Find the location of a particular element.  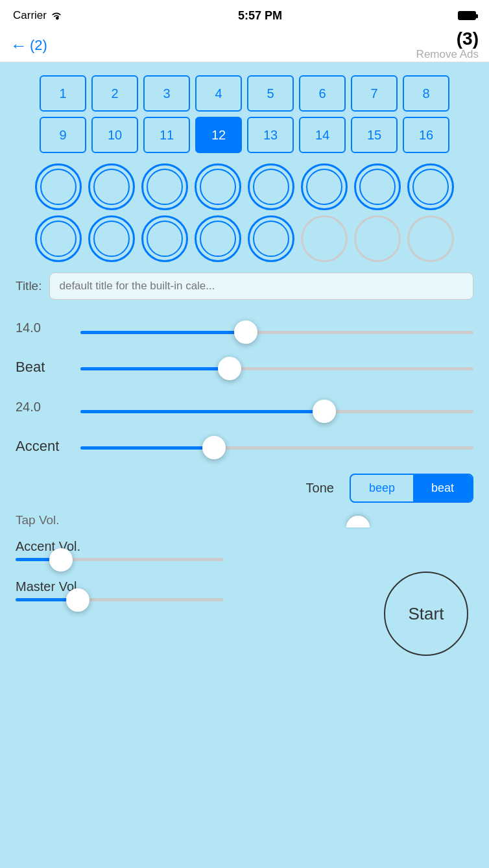

beat-cell-1: 1 is located at coordinates (63, 93).